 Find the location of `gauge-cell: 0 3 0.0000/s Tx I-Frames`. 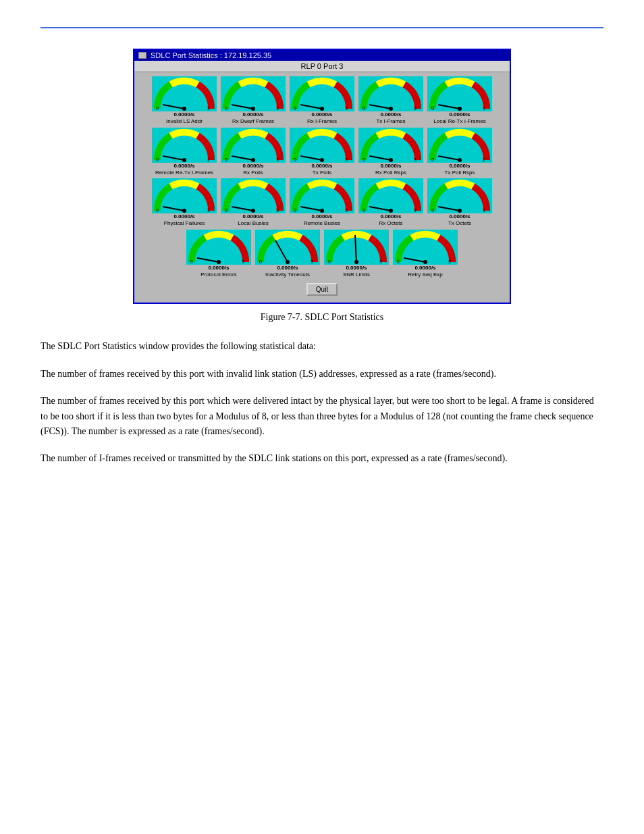

gauge-cell: 0 3 0.0000/s Tx I-Frames is located at coordinates (391, 101).